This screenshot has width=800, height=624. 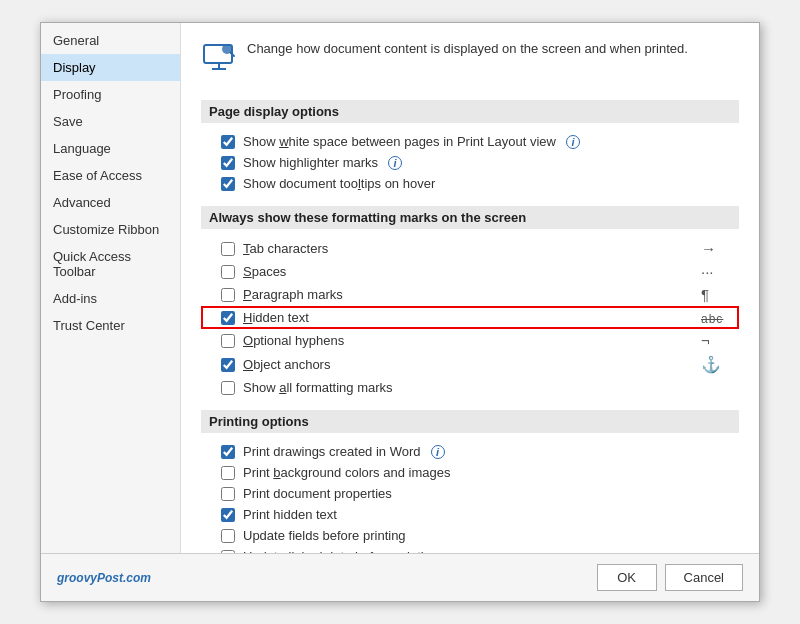 I want to click on page-display-header: Page display options, so click(x=470, y=112).